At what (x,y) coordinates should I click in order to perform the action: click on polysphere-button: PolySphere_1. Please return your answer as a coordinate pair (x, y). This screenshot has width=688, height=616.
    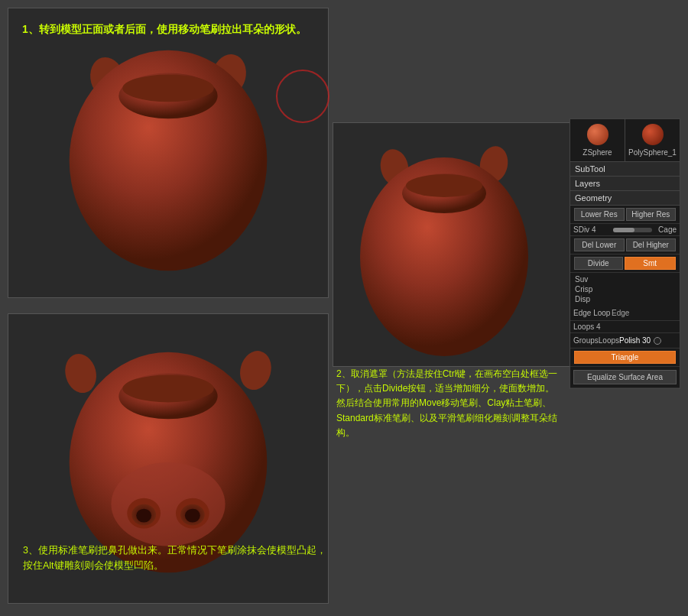
    Looking at the image, I should click on (653, 141).